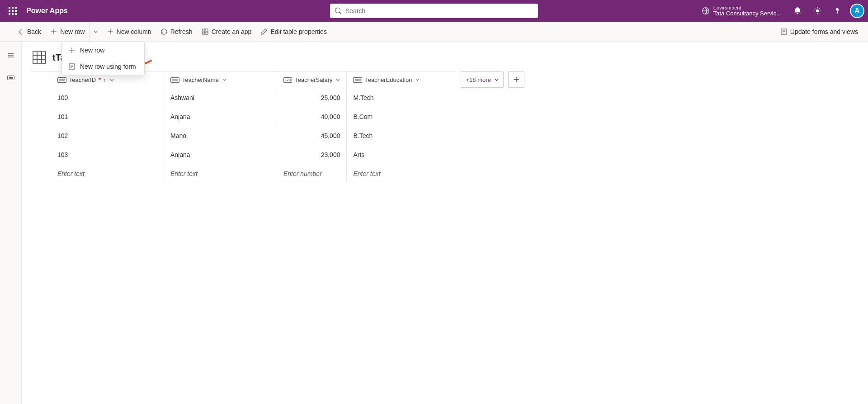  Describe the element at coordinates (401, 174) in the screenshot. I see `new-cell-education: Enter text` at that location.